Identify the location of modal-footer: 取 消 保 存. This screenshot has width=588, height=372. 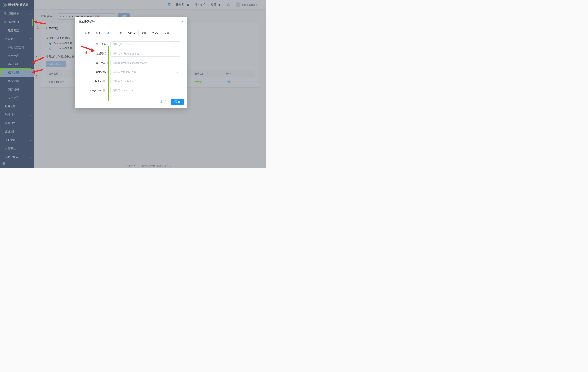
(131, 101).